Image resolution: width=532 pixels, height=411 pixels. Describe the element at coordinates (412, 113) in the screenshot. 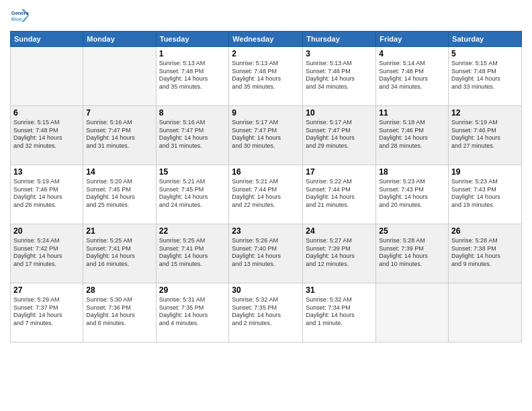

I see `day-number: 11` at that location.